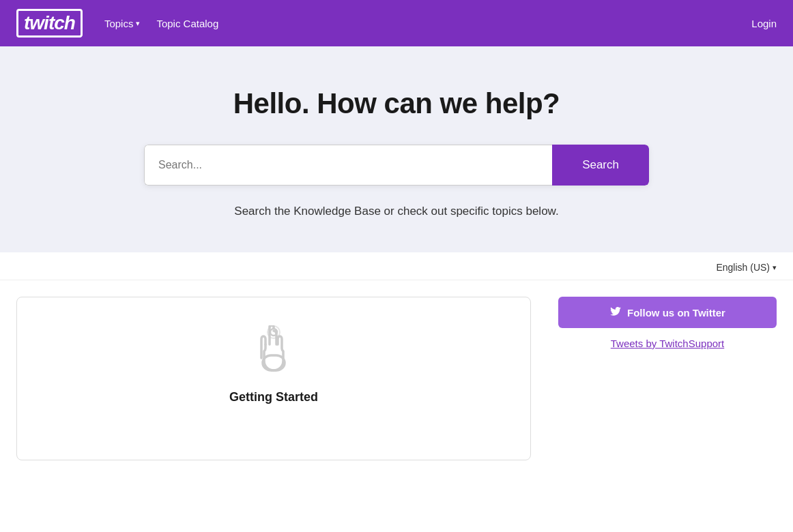 The width and height of the screenshot is (793, 532). What do you see at coordinates (667, 379) in the screenshot?
I see `right-column: Follow us on Twitter Tweets by TwitchSup…` at bounding box center [667, 379].